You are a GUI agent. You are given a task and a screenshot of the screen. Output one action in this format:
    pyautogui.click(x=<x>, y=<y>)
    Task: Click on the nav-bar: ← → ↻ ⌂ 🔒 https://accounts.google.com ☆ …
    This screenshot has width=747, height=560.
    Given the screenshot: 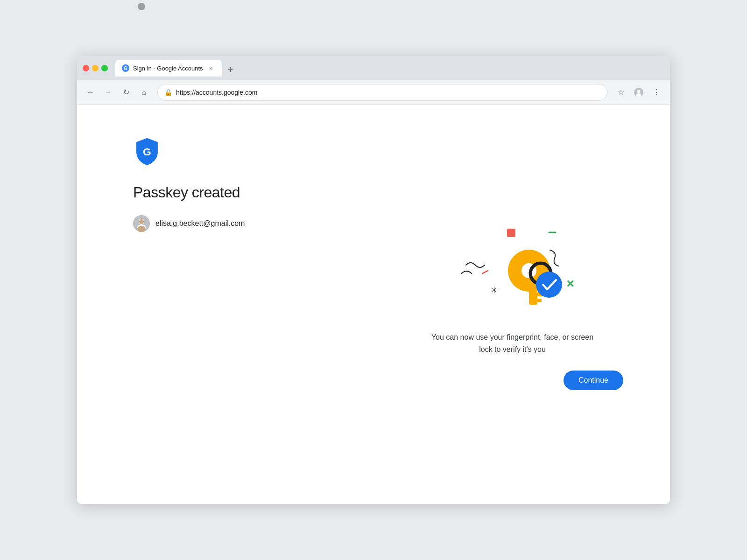 What is the action you would take?
    pyautogui.click(x=374, y=92)
    